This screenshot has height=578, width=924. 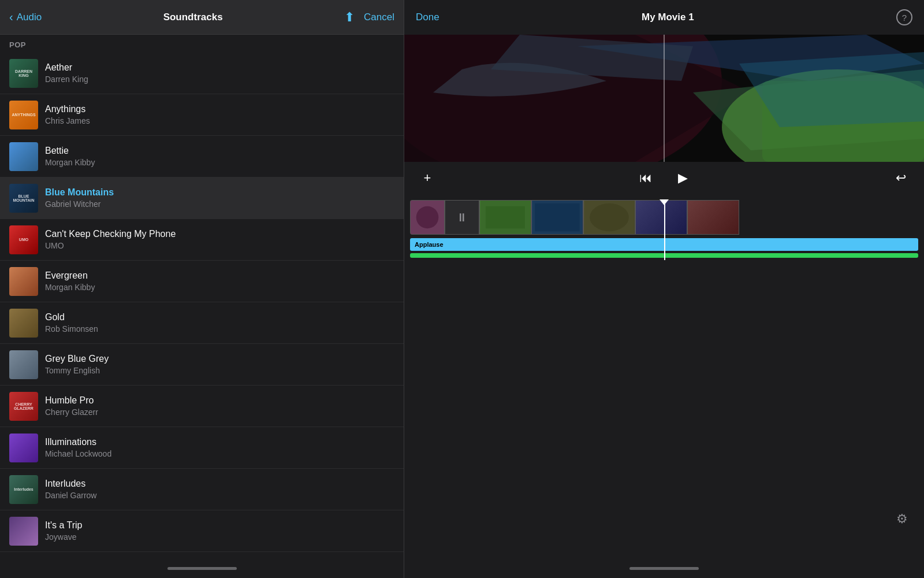 What do you see at coordinates (219, 359) in the screenshot?
I see `track-name: Grey Blue Grey` at bounding box center [219, 359].